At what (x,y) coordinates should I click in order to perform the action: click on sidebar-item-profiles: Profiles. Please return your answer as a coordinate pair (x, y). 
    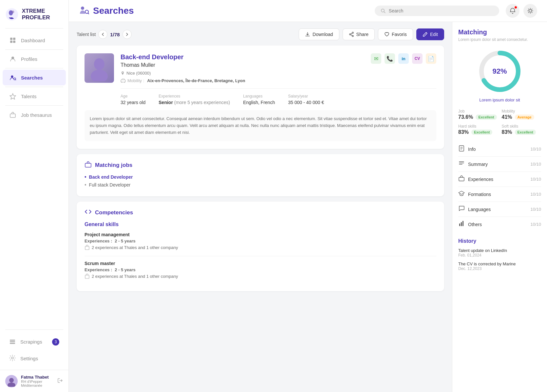
    Looking at the image, I should click on (34, 59).